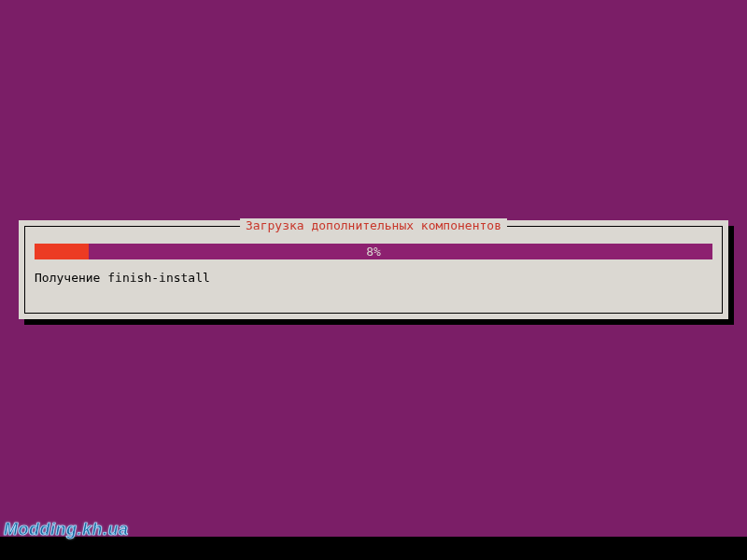  What do you see at coordinates (374, 278) in the screenshot?
I see `status-text: Получение finish-install` at bounding box center [374, 278].